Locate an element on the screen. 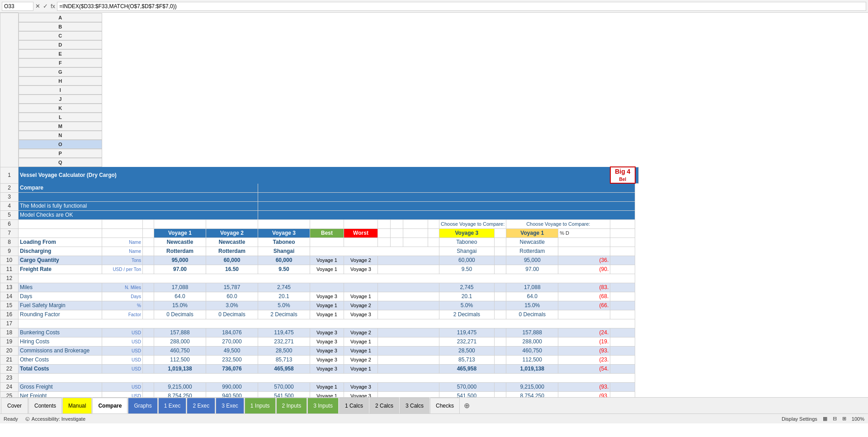 The image size is (868, 437). tab-graphs: Graphs is located at coordinates (143, 405).